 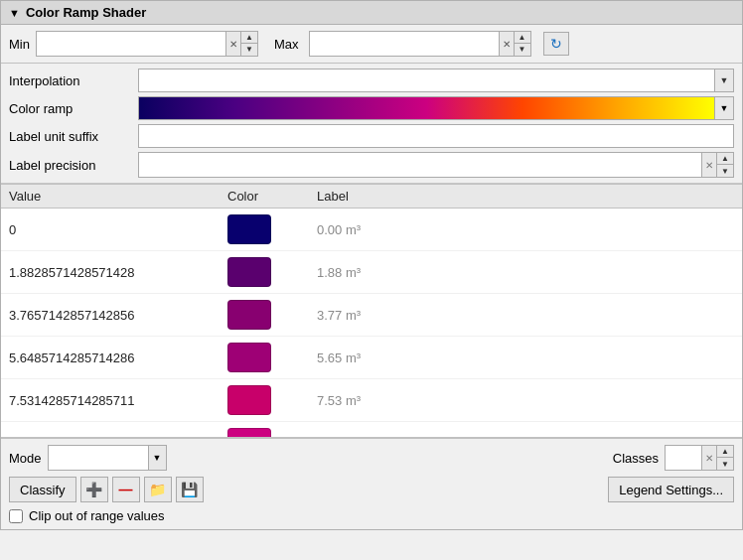 What do you see at coordinates (97, 516) in the screenshot?
I see `clip-label: Clip out of range values` at bounding box center [97, 516].